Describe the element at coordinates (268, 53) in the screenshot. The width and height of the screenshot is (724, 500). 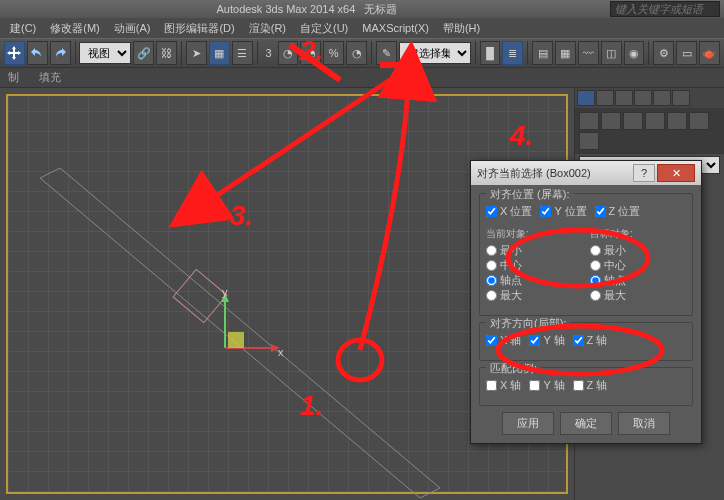
I see `spinner-label: 3` at that location.